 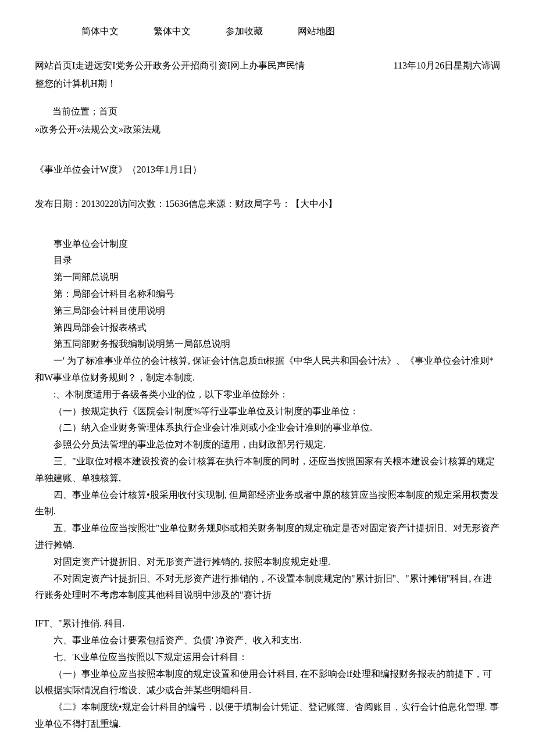 What do you see at coordinates (268, 344) in the screenshot?
I see `content-line: 第五同部财务报我编制说明第一局部总说明` at bounding box center [268, 344].